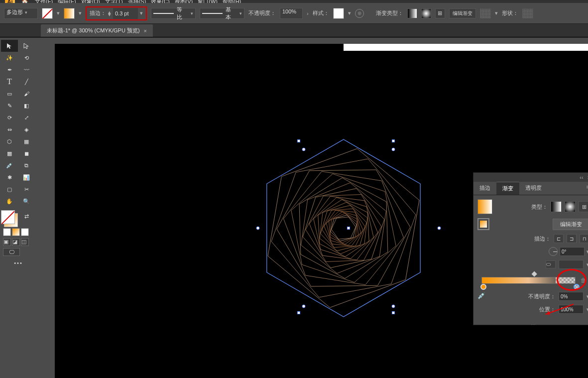  What do you see at coordinates (559, 239) in the screenshot?
I see `stroke-align-in-icon: ⊏` at bounding box center [559, 239].